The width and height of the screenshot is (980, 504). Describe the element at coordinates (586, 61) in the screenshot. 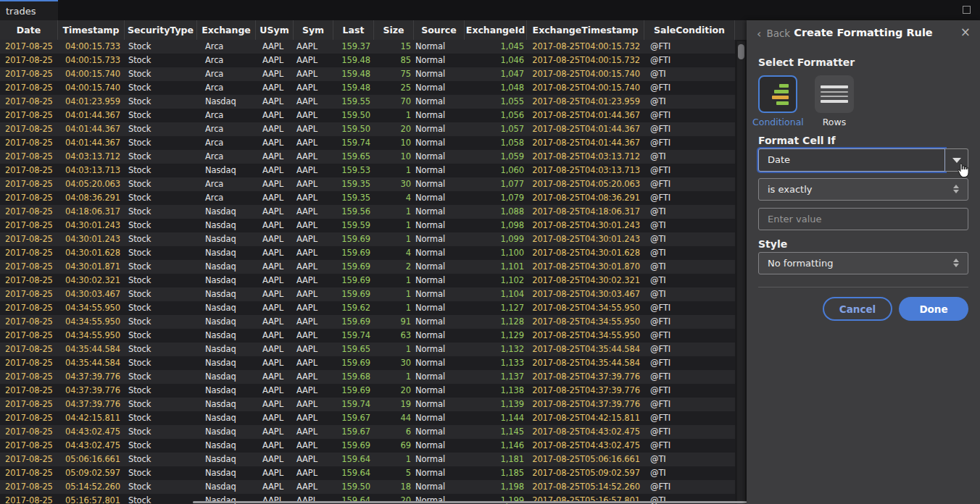

I see `cell: 2017-08-25T04:00:15.732` at that location.